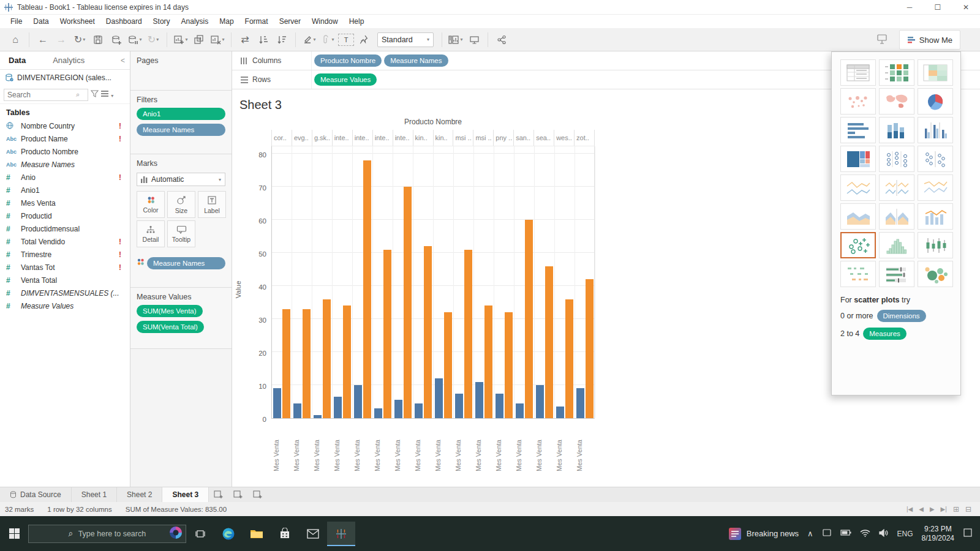  What do you see at coordinates (968, 534) in the screenshot?
I see `notification-center-icon` at bounding box center [968, 534].